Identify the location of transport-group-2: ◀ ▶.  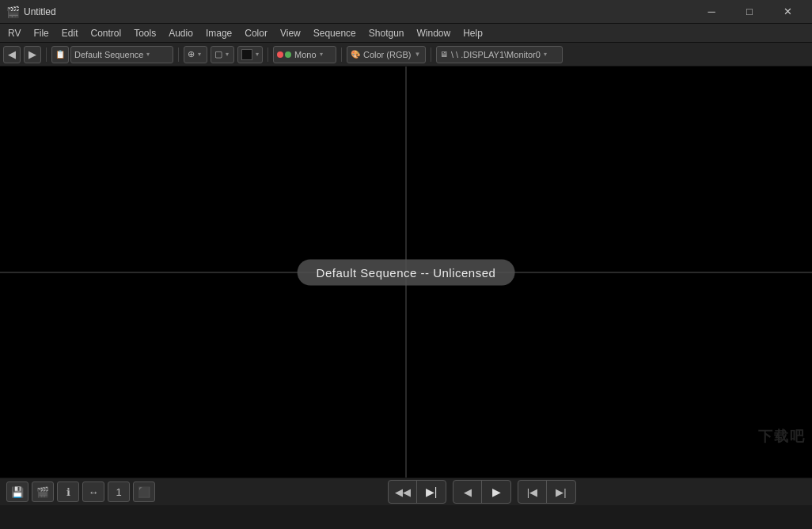
(482, 492).